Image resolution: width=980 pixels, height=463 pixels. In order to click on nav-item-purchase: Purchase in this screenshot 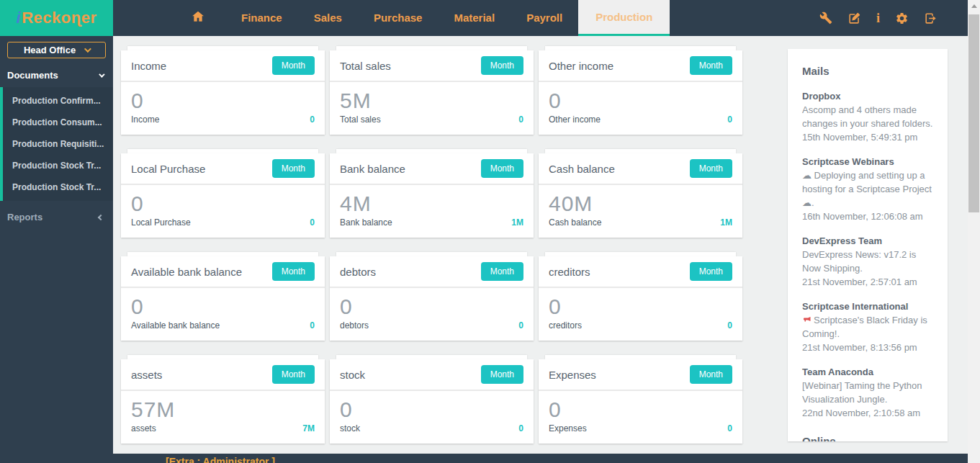, I will do `click(398, 18)`.